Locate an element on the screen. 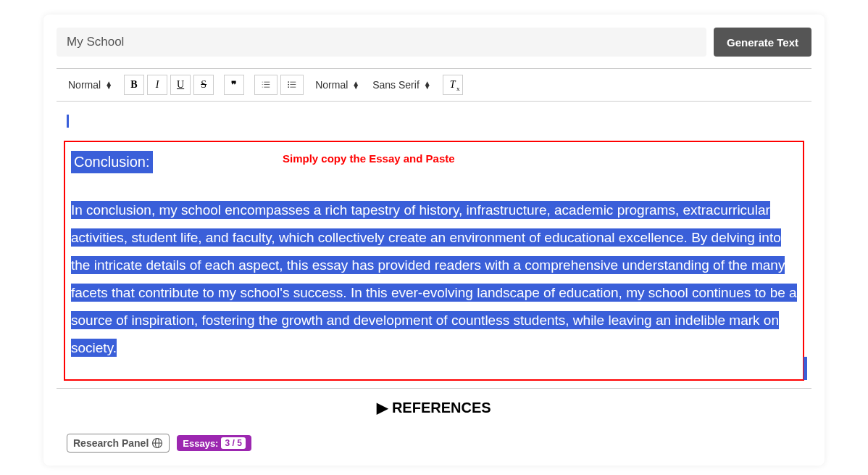  clear-group: Tx is located at coordinates (453, 85).